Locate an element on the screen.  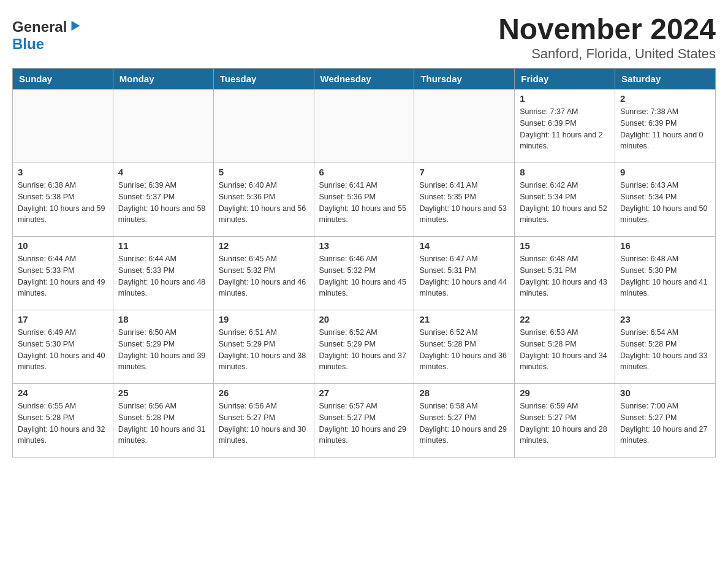
title-block: November 2024 Sanford, Florida, United S… is located at coordinates (607, 37).